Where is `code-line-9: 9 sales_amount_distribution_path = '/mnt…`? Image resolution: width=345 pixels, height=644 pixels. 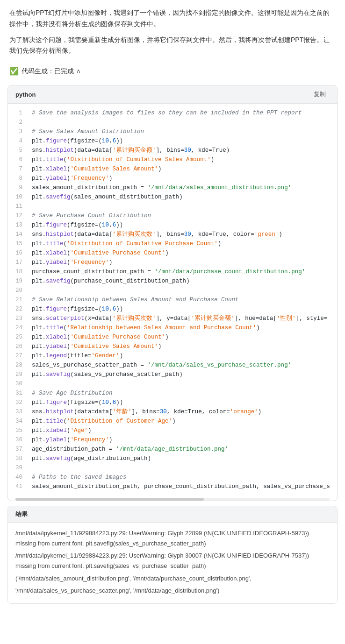 code-line-9: 9 sales_amount_distribution_path = '/mnt… is located at coordinates (172, 188).